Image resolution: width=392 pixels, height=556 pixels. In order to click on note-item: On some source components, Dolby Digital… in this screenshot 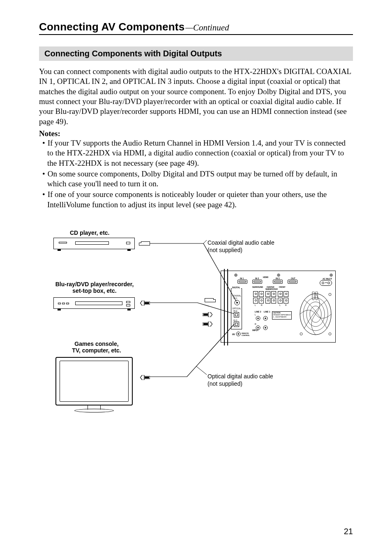, I will do `click(196, 179)`.